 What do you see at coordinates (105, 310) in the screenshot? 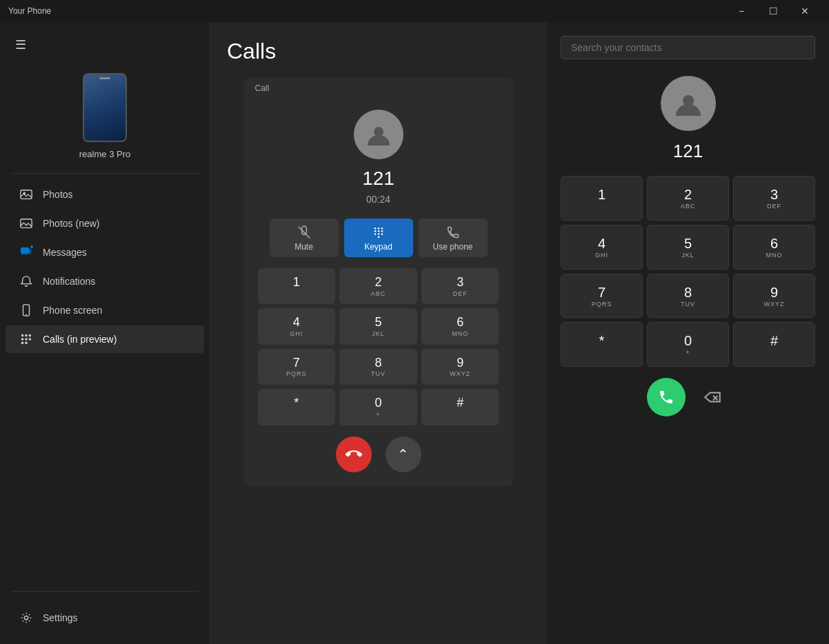
I see `sidebar-item-phone-screen: Phone screen` at bounding box center [105, 310].